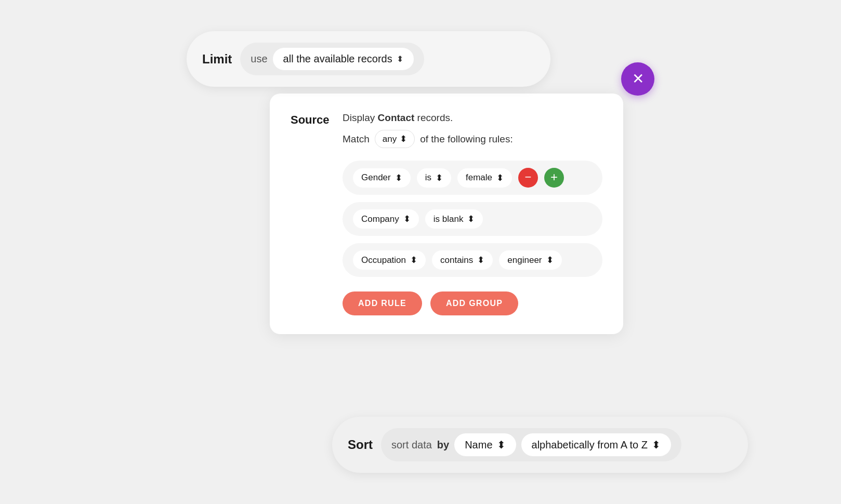  Describe the element at coordinates (540, 445) in the screenshot. I see `sort-card: Sort sort data by Name ⬍ alphabetically …` at that location.